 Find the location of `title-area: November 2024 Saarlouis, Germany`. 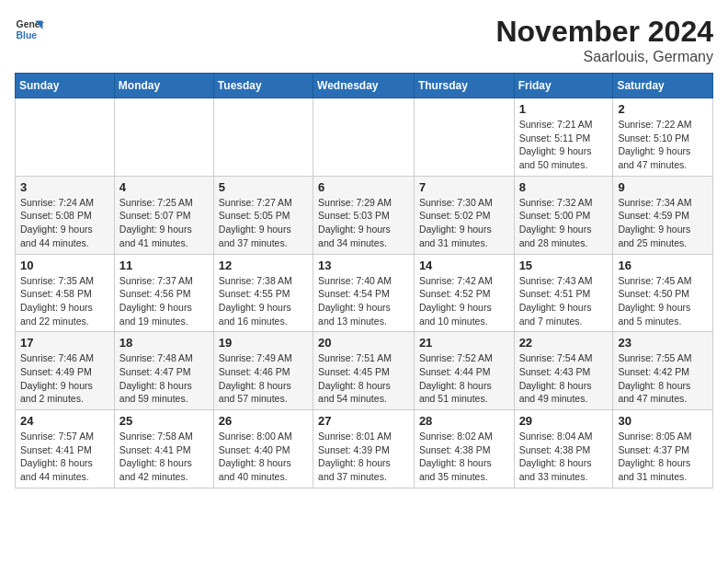

title-area: November 2024 Saarlouis, Germany is located at coordinates (605, 40).